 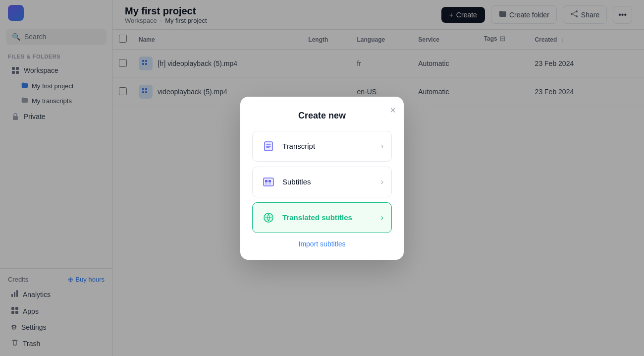 What do you see at coordinates (268, 182) in the screenshot?
I see `subtitles-option-icon` at bounding box center [268, 182].